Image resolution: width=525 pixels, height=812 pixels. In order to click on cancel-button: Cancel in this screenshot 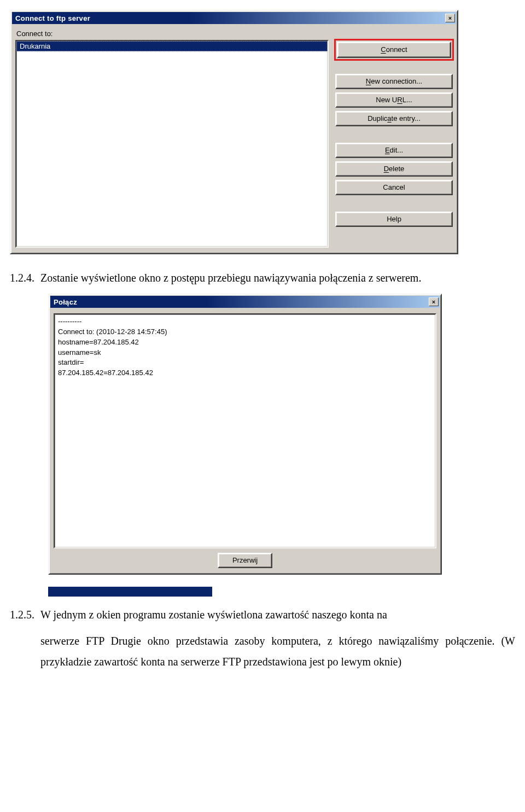, I will do `click(394, 188)`.